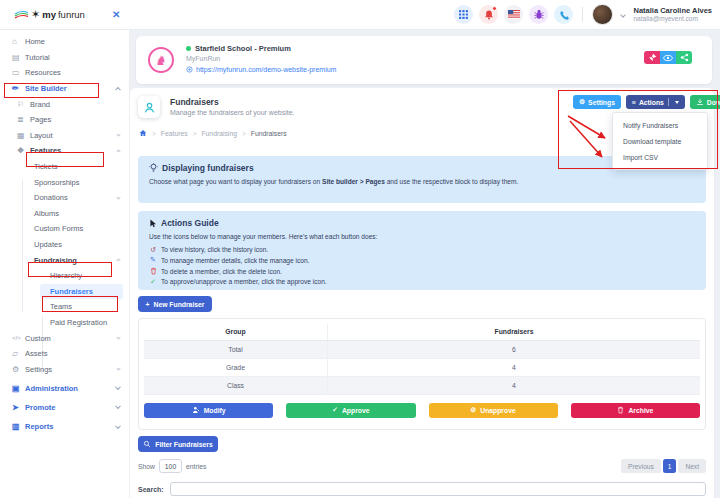 The image size is (720, 498). What do you see at coordinates (147, 444) in the screenshot?
I see `search-icon` at bounding box center [147, 444].